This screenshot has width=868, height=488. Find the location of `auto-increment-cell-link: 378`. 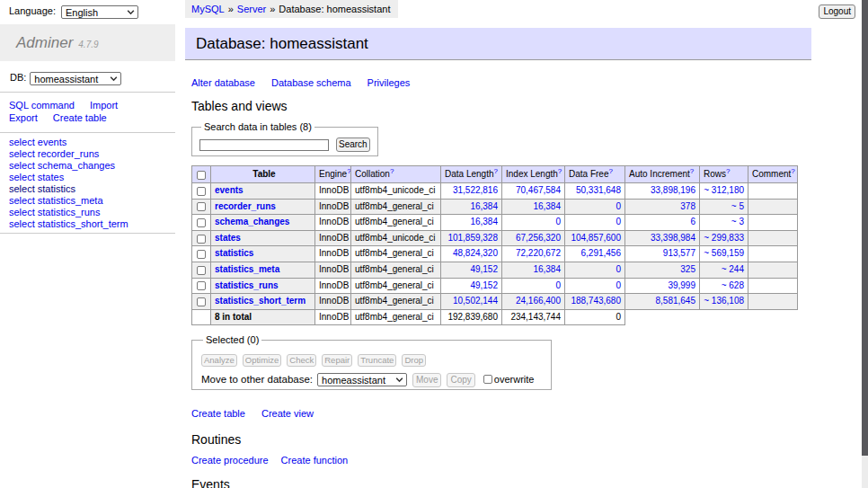

auto-increment-cell-link: 378 is located at coordinates (688, 207).